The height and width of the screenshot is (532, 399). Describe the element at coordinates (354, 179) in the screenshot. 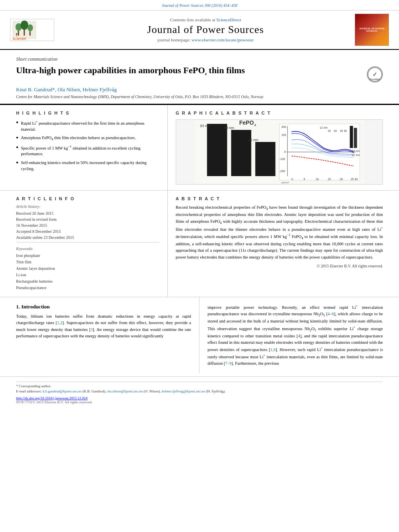

I see `svg-text: 25 30` at that location.